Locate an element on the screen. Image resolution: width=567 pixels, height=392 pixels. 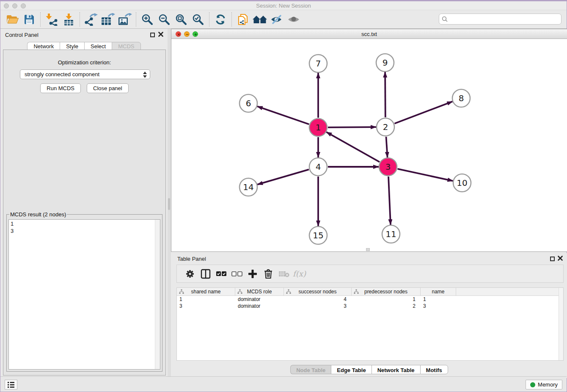
delete-column-trash-icon is located at coordinates (268, 274).